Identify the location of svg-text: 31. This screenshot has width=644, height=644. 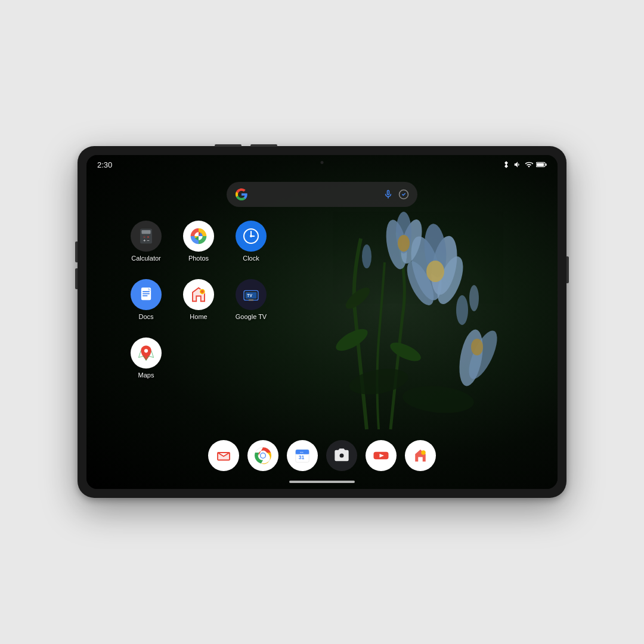
(302, 457).